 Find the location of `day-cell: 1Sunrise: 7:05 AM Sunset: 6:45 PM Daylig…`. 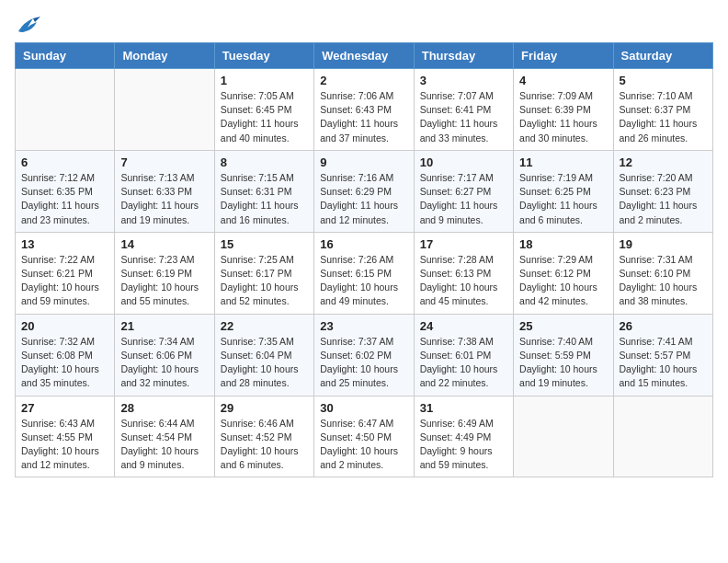

day-cell: 1Sunrise: 7:05 AM Sunset: 6:45 PM Daylig… is located at coordinates (264, 110).